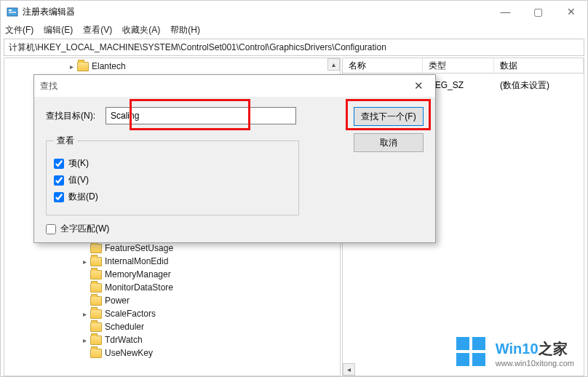 This screenshot has width=588, height=377. I want to click on app-icon, so click(12, 12).